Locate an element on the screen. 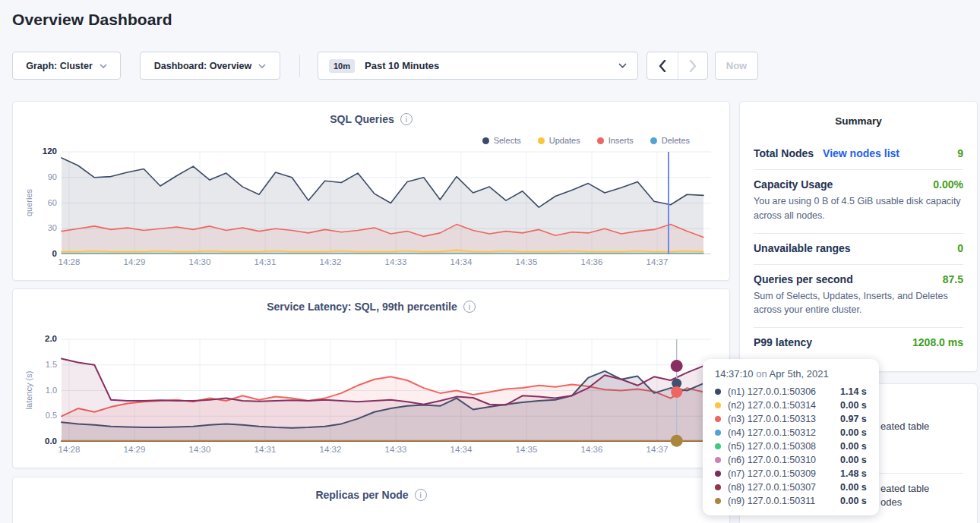 The width and height of the screenshot is (980, 523). graph-dropdown: Graph: Cluster is located at coordinates (67, 65).